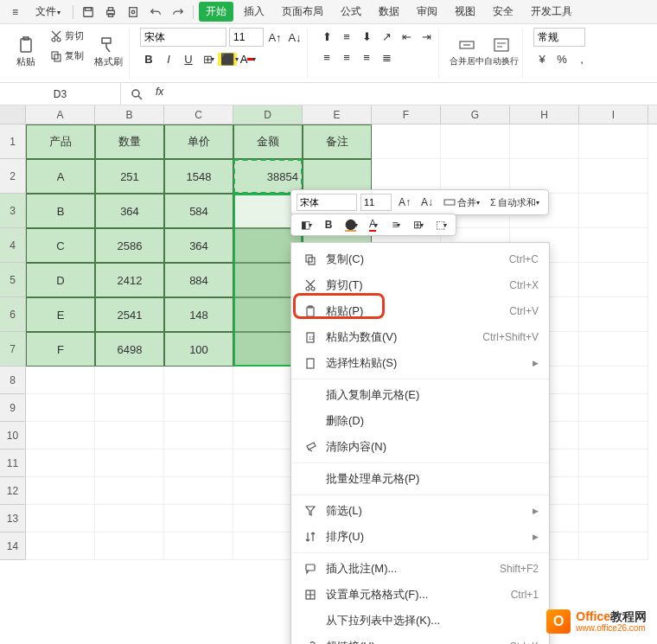  Describe the element at coordinates (61, 93) in the screenshot. I see `name-box: D3` at that location.